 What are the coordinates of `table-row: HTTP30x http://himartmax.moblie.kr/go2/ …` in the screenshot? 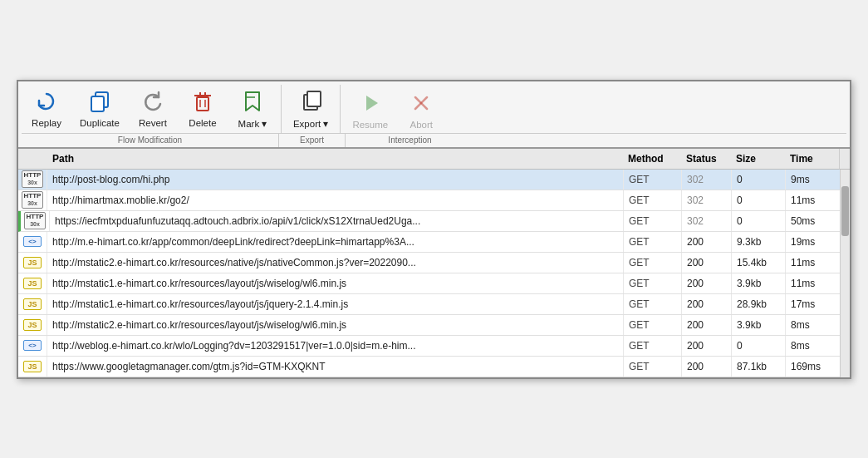 It's located at (429, 201).